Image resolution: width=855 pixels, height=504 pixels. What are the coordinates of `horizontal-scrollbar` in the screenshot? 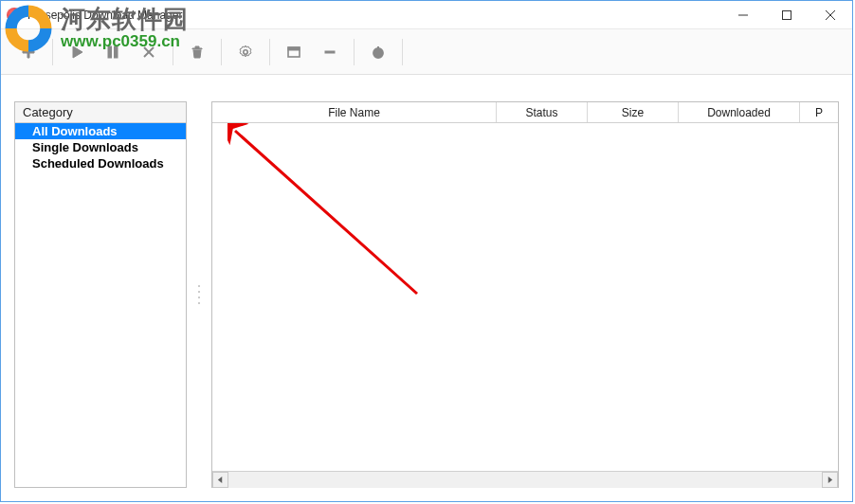 It's located at (525, 479).